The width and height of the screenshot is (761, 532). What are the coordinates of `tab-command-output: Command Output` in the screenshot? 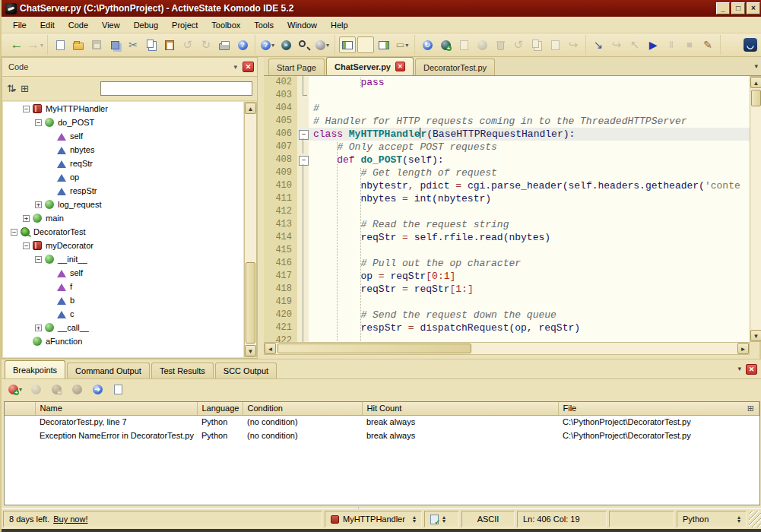 It's located at (108, 371).